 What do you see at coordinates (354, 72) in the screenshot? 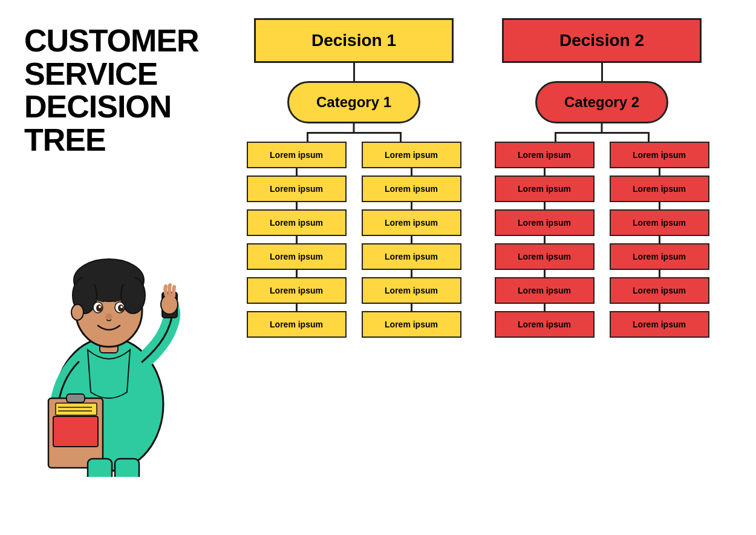
I see `connector-v1` at bounding box center [354, 72].